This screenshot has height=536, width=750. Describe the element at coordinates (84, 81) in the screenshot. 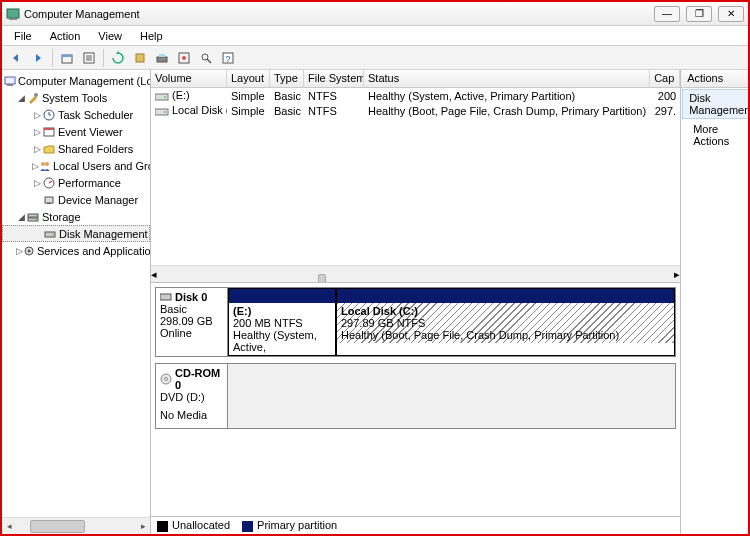

I see `tree-label: Computer Management (Local` at that location.